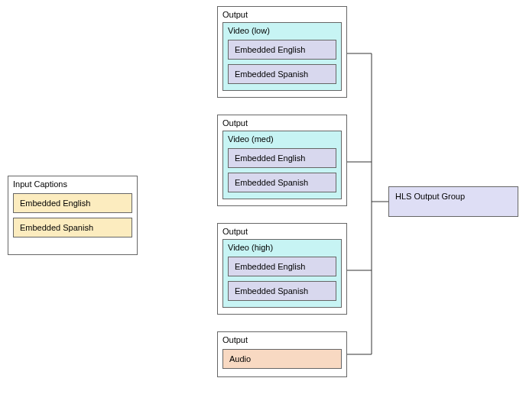  I want to click on input-caption-item: Embedded English, so click(73, 203).